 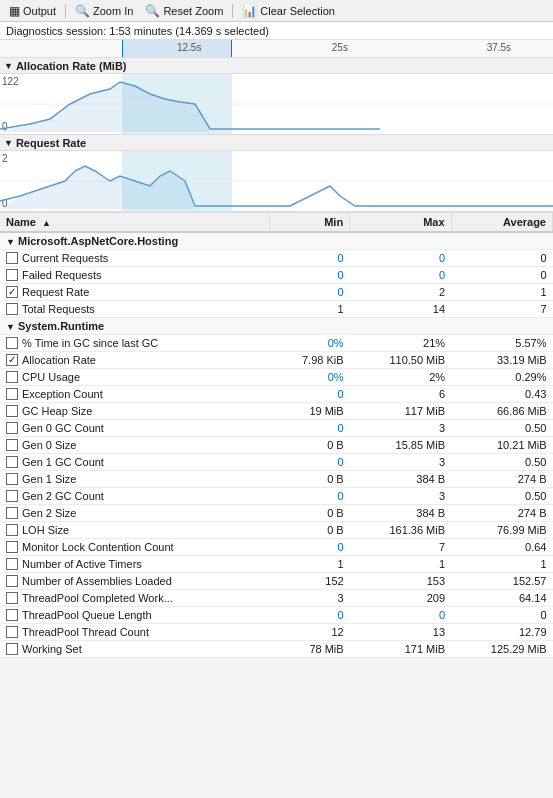 What do you see at coordinates (502, 564) in the screenshot?
I see `row-avg: 1` at bounding box center [502, 564].